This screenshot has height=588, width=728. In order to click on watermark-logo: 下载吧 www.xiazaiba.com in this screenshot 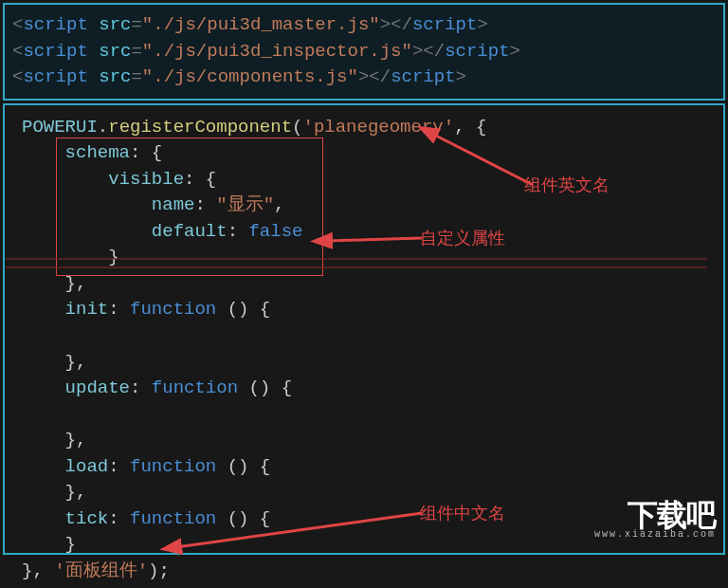, I will do `click(655, 522)`.